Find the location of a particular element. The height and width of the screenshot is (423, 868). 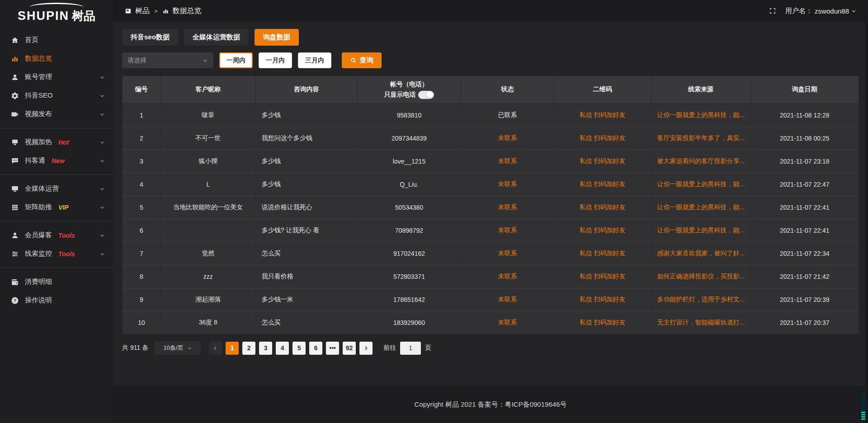

sidebar-item-douketong: 抖客通New is located at coordinates (57, 161).